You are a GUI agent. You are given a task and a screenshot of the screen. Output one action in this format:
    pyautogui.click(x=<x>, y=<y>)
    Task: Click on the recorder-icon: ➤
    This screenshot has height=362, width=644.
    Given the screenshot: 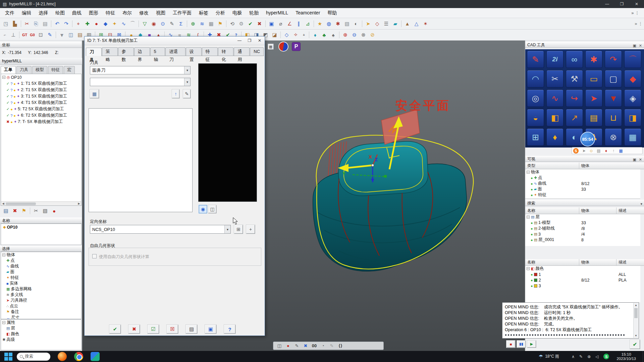 What is the action you would take?
    pyautogui.click(x=584, y=151)
    